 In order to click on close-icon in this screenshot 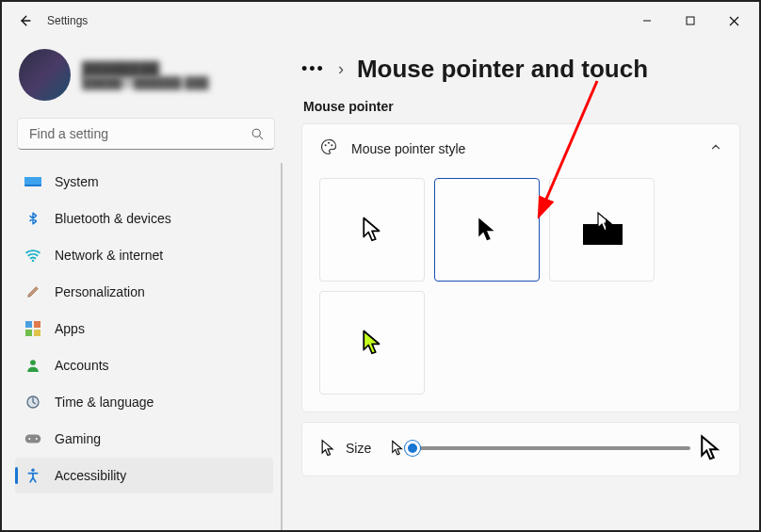, I will do `click(735, 21)`.